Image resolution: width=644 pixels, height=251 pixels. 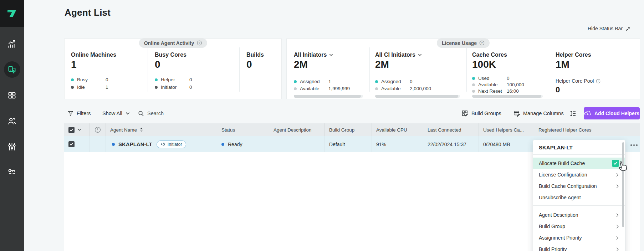 I want to click on context-menu-title: SKAPLAN-LT, so click(x=579, y=148).